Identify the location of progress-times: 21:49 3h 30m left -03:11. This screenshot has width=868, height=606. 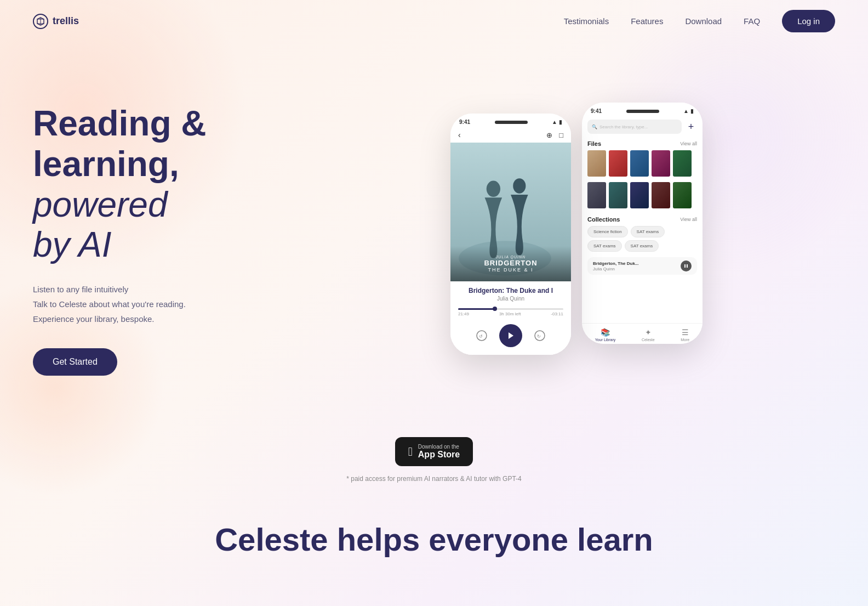
(511, 314).